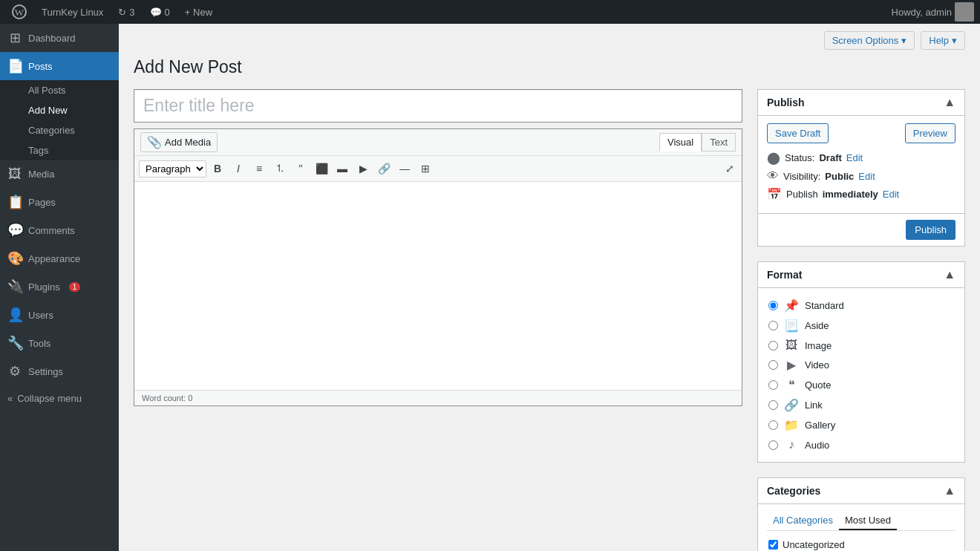  What do you see at coordinates (301, 169) in the screenshot?
I see `blockquote-button: "` at bounding box center [301, 169].